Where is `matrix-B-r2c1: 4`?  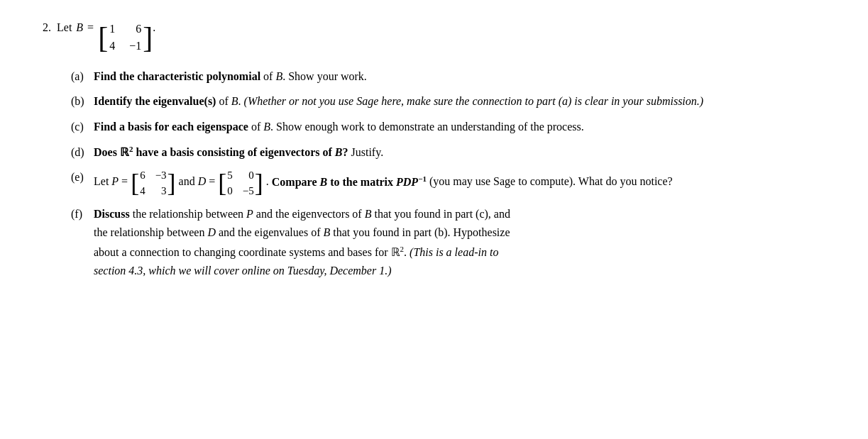 matrix-B-r2c1: 4 is located at coordinates (112, 46).